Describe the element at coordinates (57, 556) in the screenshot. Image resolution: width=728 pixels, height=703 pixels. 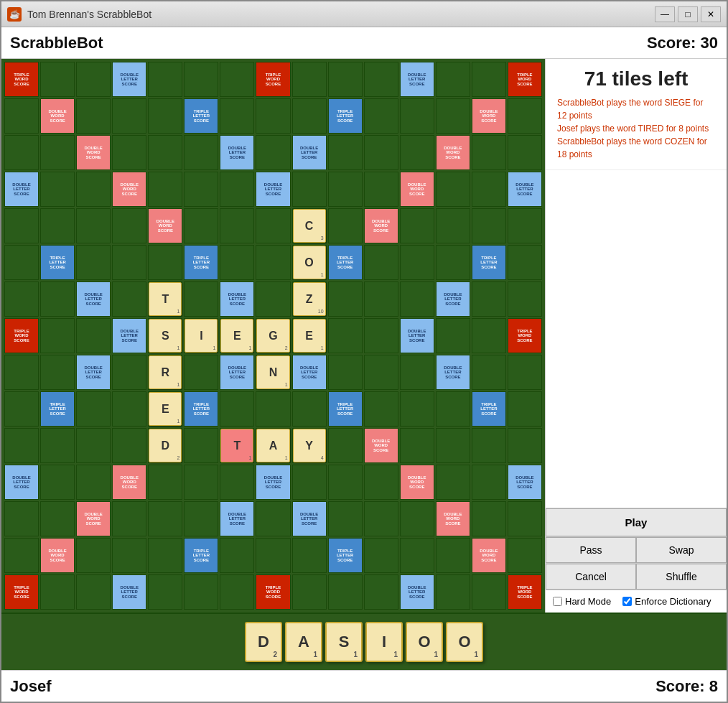
I see `cell-13-1: DOUBLEWORDSCORE` at that location.